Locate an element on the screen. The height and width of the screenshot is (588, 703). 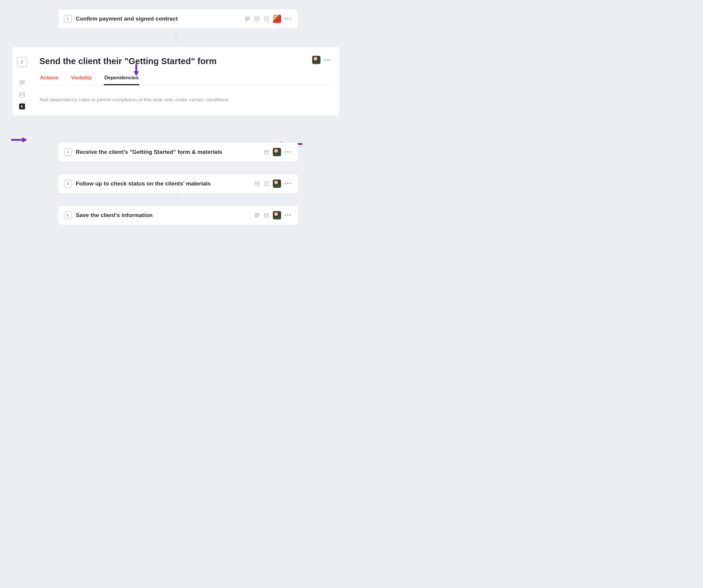
tab-visibility: Visibility is located at coordinates (81, 80).